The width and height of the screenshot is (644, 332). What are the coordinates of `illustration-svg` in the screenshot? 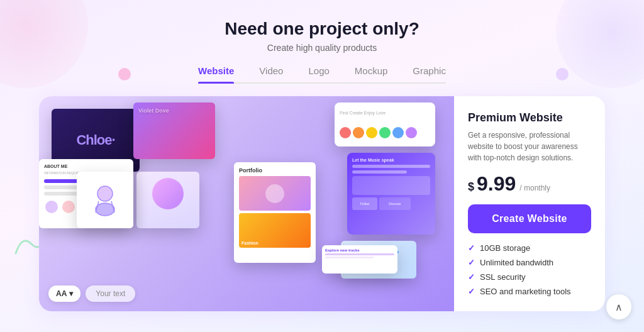 It's located at (105, 200).